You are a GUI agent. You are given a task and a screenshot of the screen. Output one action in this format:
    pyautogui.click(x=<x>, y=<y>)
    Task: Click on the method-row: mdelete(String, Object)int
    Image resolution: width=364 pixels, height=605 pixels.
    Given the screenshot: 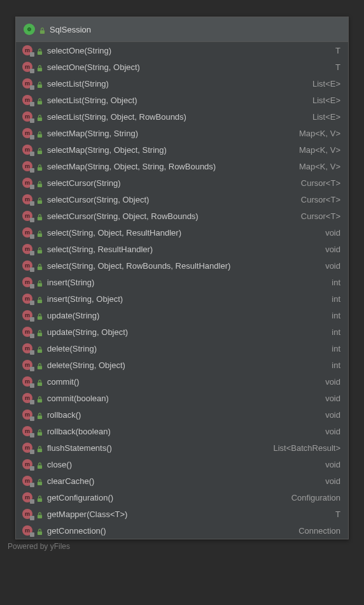 What is the action you would take?
    pyautogui.click(x=182, y=365)
    